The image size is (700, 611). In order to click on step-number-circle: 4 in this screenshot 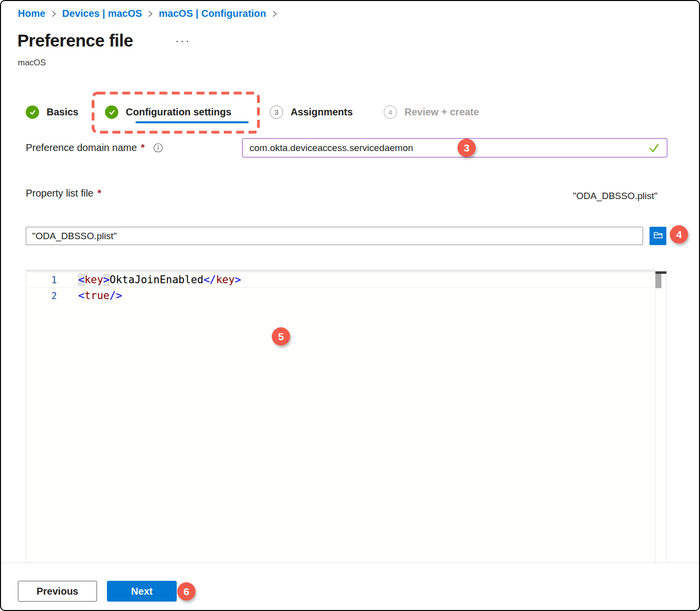, I will do `click(390, 112)`.